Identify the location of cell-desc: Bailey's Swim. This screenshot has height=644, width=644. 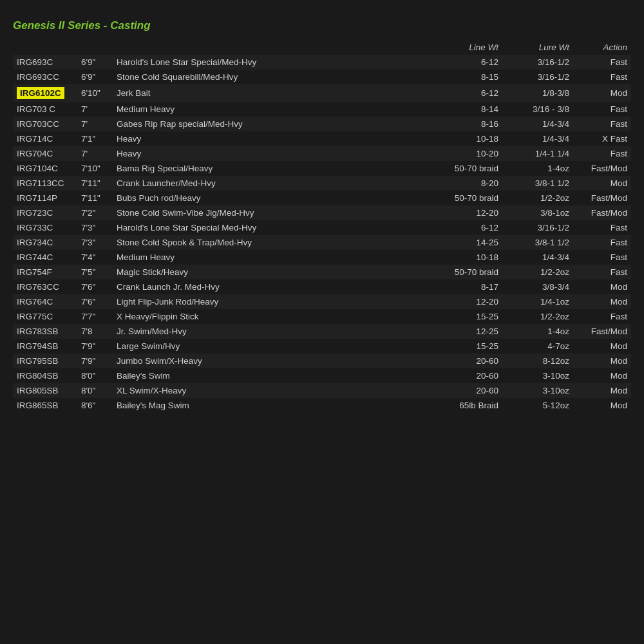
(272, 376).